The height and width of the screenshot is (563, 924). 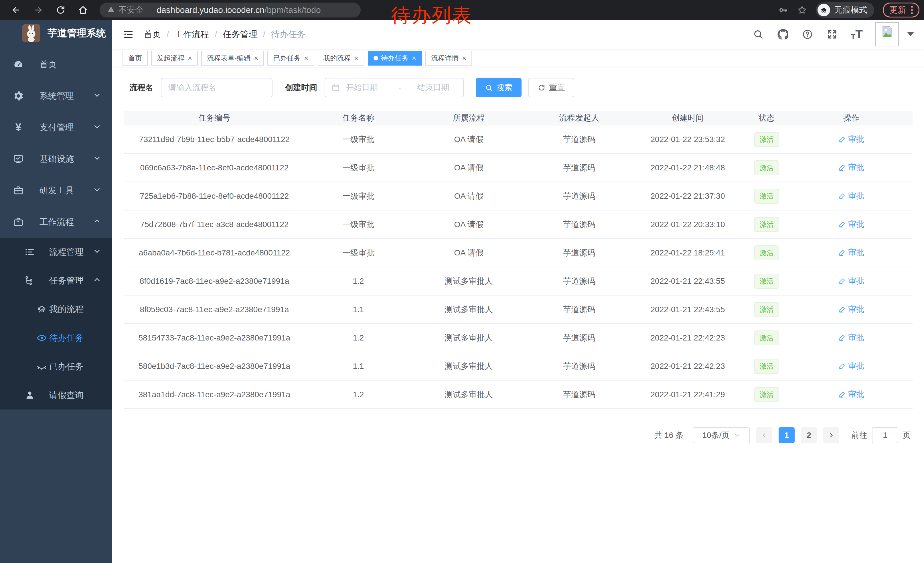 What do you see at coordinates (807, 35) in the screenshot?
I see `help-icon` at bounding box center [807, 35].